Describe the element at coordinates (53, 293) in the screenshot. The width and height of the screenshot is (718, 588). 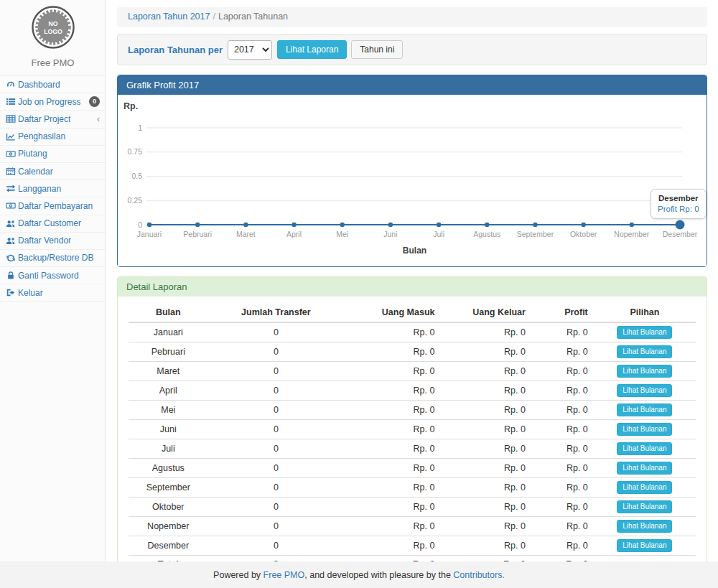
I see `sidebar-item-keluar: Keluar` at that location.